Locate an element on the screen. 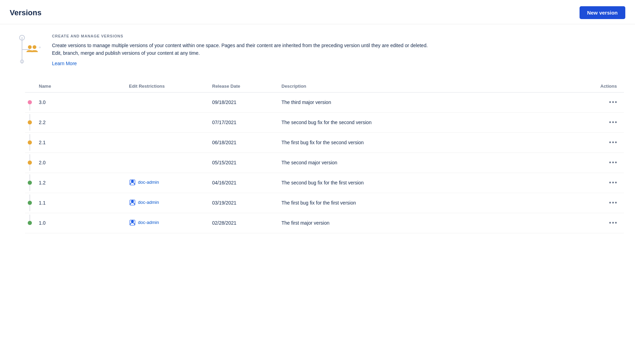  info-section: + CREATE AND MANAGE VERSIONS Create vers… is located at coordinates (318, 50).